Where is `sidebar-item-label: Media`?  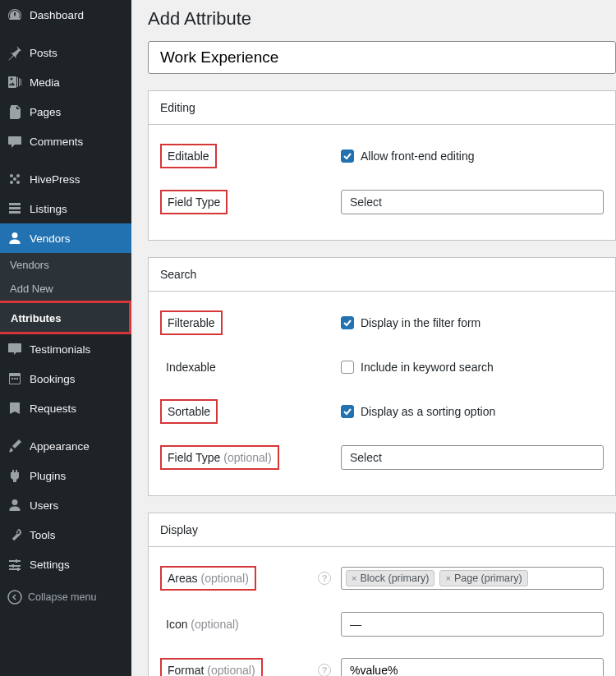
sidebar-item-label: Media is located at coordinates (44, 82).